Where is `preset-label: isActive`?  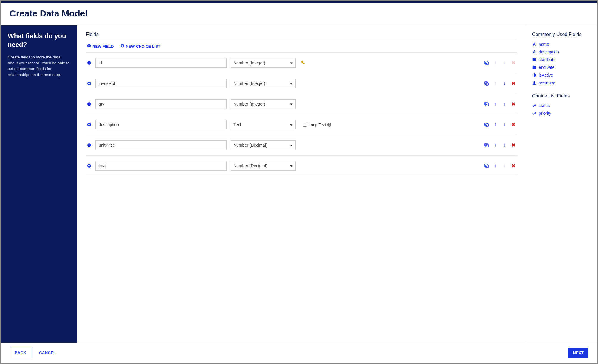 preset-label: isActive is located at coordinates (546, 75).